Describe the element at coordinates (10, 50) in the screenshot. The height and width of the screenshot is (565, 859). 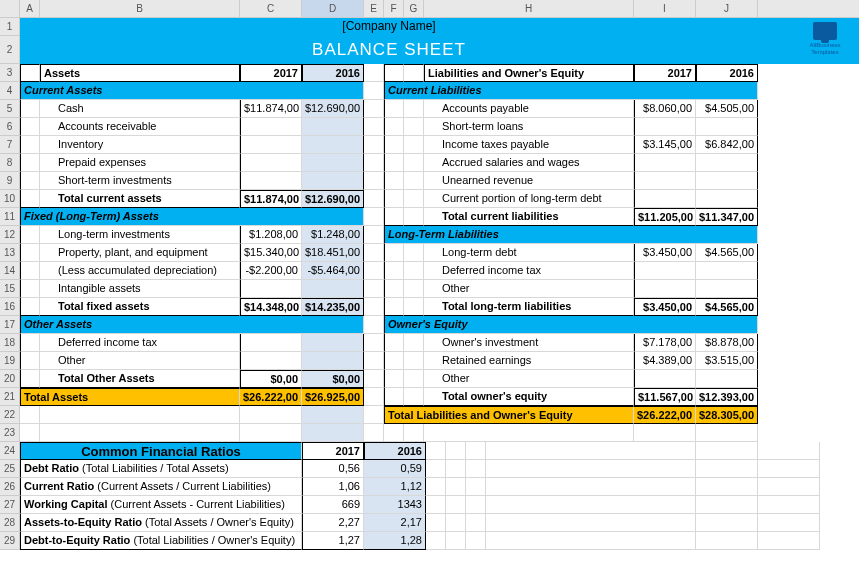
I see `row-header: 2` at that location.